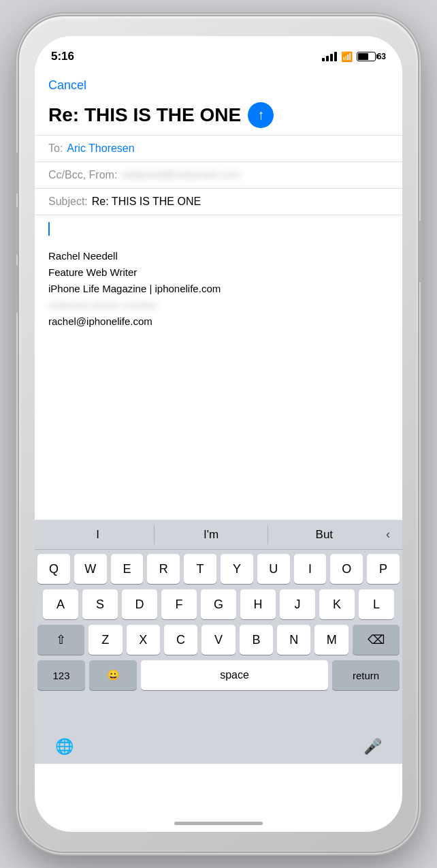  What do you see at coordinates (61, 604) in the screenshot?
I see `key-A: A` at bounding box center [61, 604].